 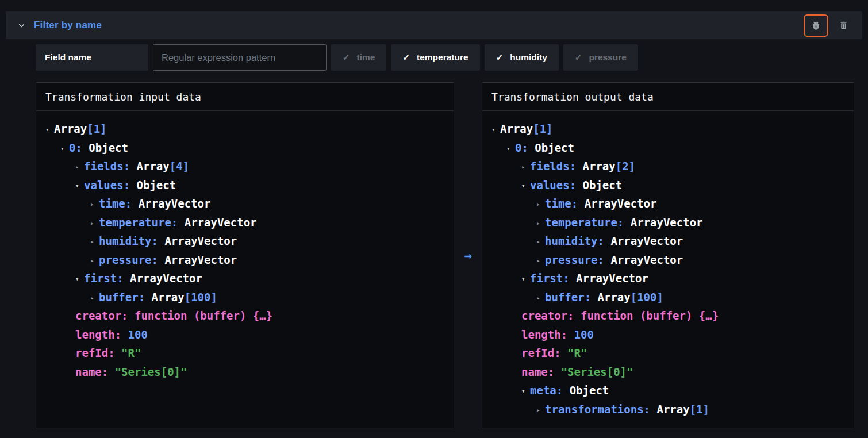 What do you see at coordinates (668, 167) in the screenshot?
I see `tree-line: ▸fields: Array[2]` at bounding box center [668, 167].